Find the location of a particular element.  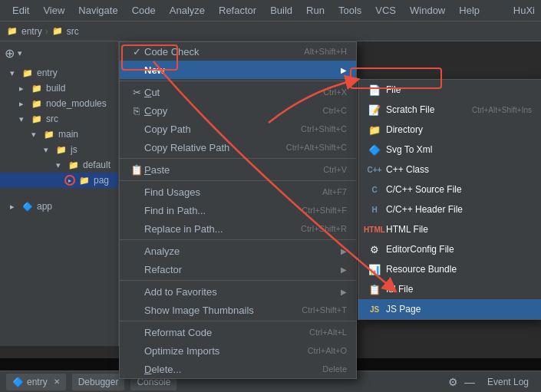

ctx-cut: ✂ Cut Ctrl+X is located at coordinates (238, 92).